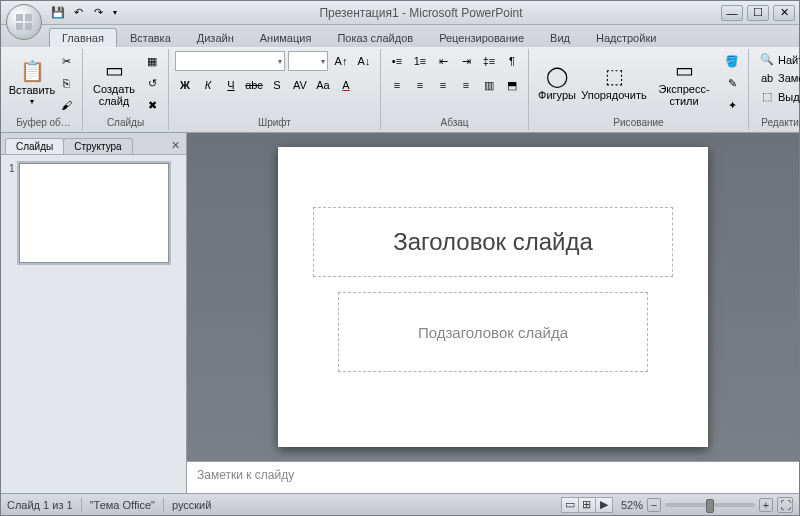 The width and height of the screenshot is (800, 516). Describe the element at coordinates (443, 85) in the screenshot. I see `align-right-button: ≡` at that location.